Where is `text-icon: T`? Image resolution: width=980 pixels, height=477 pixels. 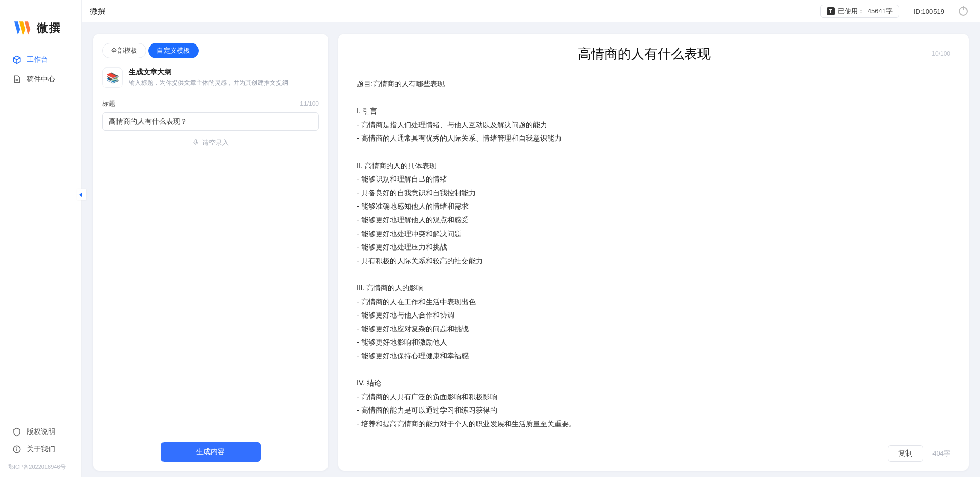 text-icon: T is located at coordinates (831, 11).